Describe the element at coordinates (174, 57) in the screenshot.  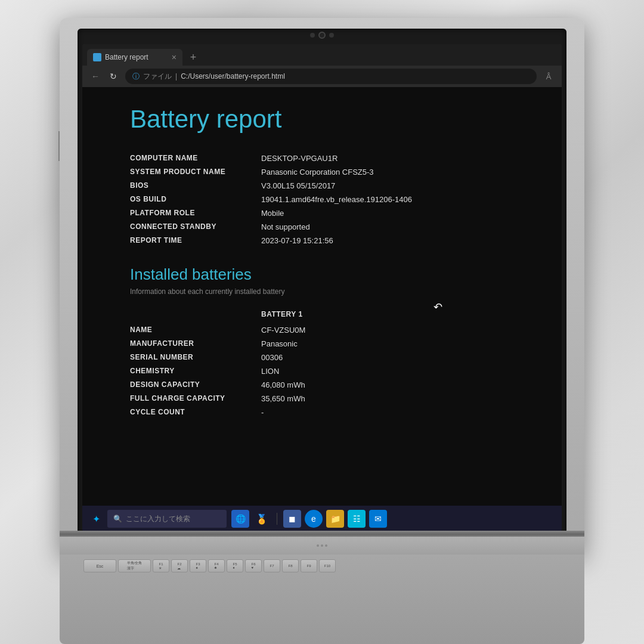
I see `tab-close-button: ×` at that location.